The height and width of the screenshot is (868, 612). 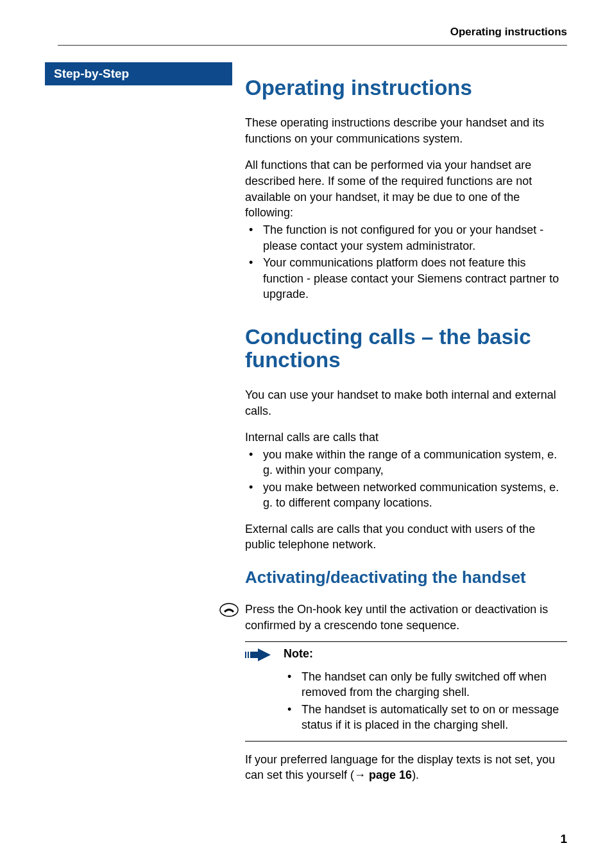 What do you see at coordinates (406, 691) in the screenshot?
I see `note-block: Note: The handset can only be fully swit…` at bounding box center [406, 691].